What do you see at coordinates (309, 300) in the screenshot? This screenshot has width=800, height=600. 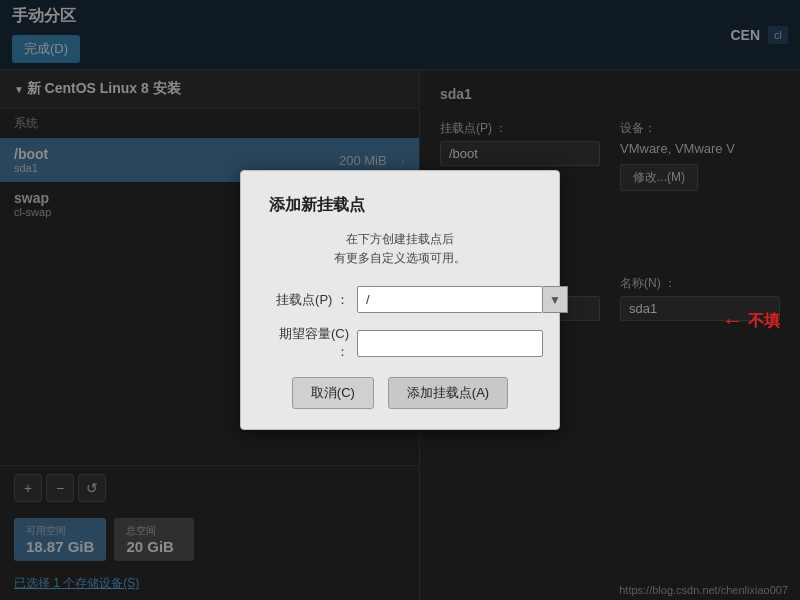 I see `modal-mount-label: 挂载点(P) ：` at bounding box center [309, 300].